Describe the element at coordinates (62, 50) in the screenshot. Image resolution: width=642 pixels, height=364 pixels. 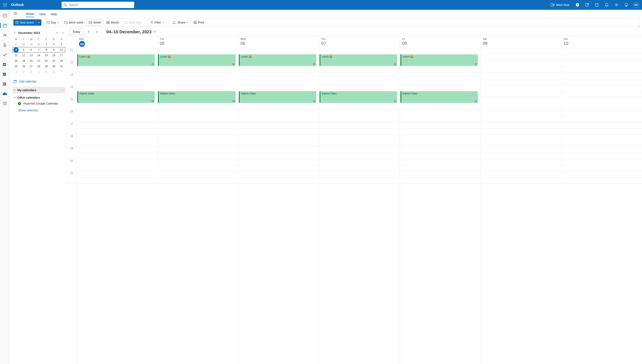
I see `mini-day: 10` at that location.